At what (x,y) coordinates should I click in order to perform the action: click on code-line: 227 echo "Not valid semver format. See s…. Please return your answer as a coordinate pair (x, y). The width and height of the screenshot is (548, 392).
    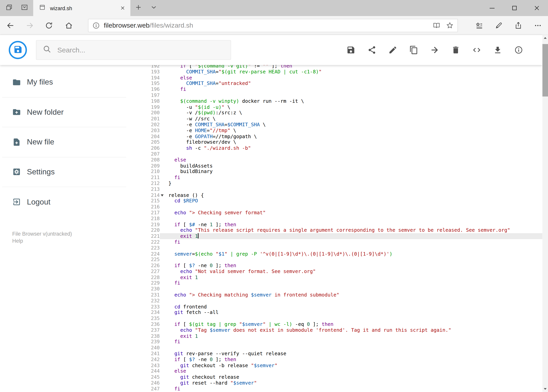
    Looking at the image, I should click on (341, 271).